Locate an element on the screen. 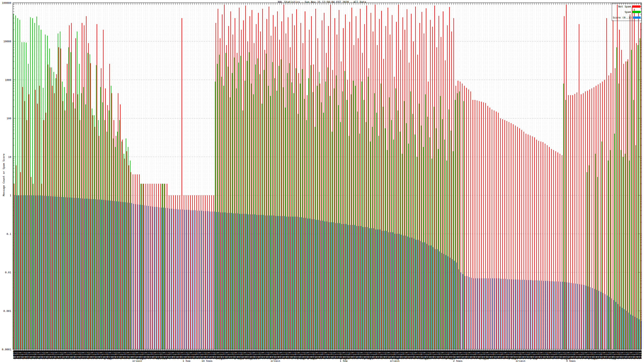 The height and width of the screenshot is (362, 644). legend-item-not-spam: Not Spam is located at coordinates (626, 6).